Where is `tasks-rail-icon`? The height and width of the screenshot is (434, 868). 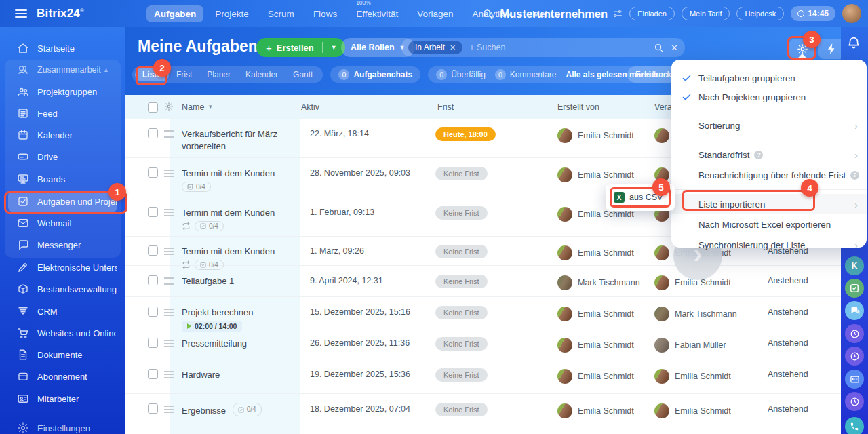
tasks-rail-icon is located at coordinates (854, 288).